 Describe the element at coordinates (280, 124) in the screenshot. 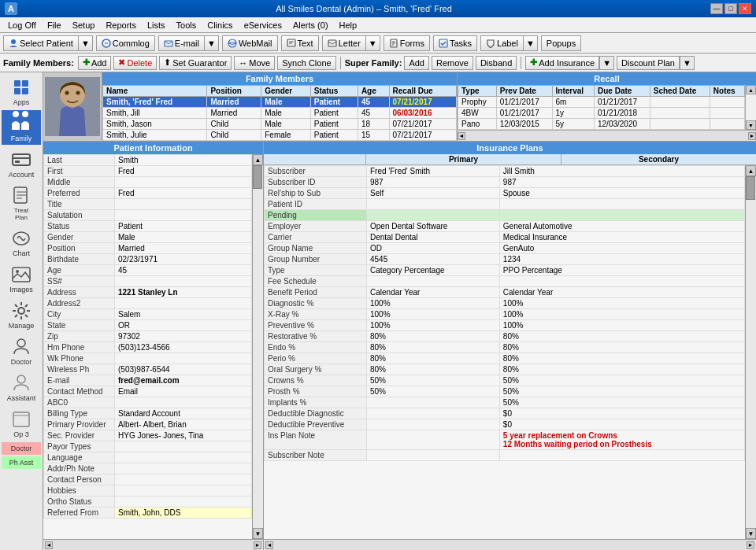

I see `family-member-row: Smith, JasonChildMalePatient1807/21/2017` at that location.